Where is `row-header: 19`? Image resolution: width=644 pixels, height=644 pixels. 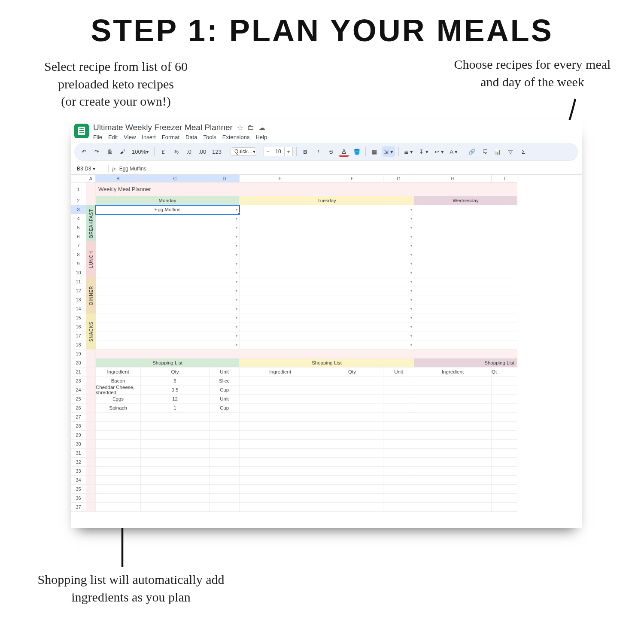
row-header: 19 is located at coordinates (79, 354).